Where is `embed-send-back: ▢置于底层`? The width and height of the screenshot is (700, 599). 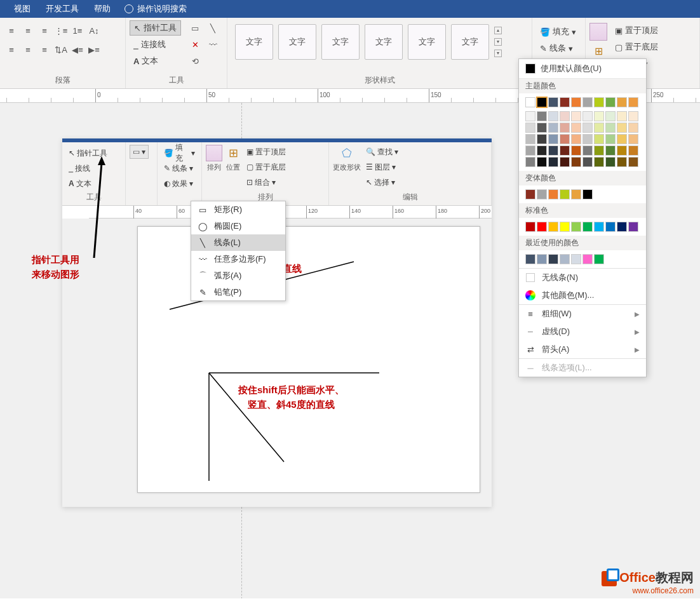
embed-send-back: ▢置于底层 is located at coordinates (266, 167).